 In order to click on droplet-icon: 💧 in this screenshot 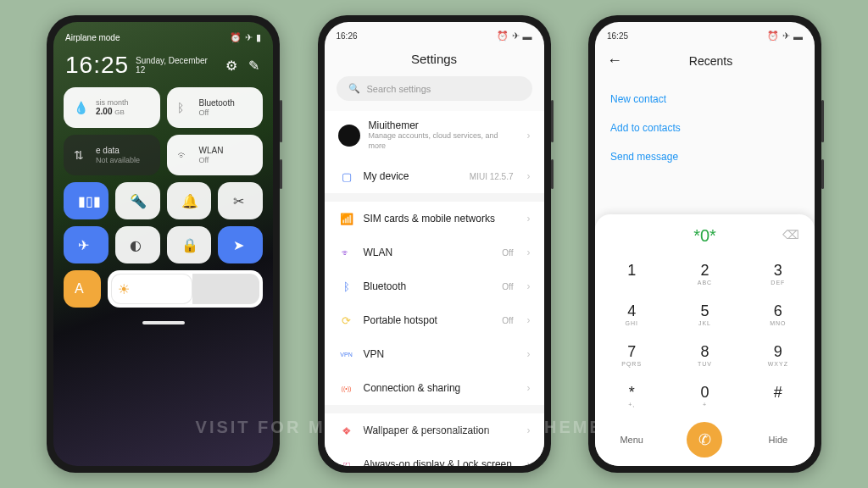, I will do `click(81, 108)`.